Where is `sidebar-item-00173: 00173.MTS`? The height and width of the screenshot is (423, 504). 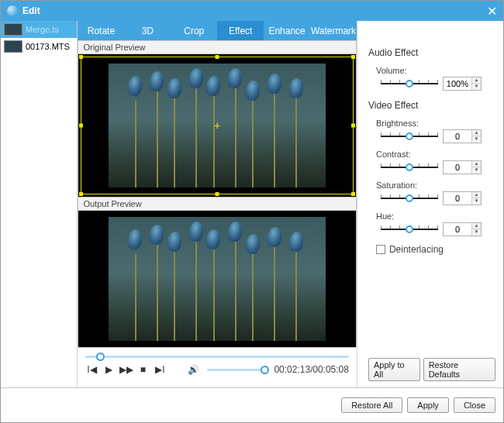
sidebar-item-00173: 00173.MTS is located at coordinates (39, 46).